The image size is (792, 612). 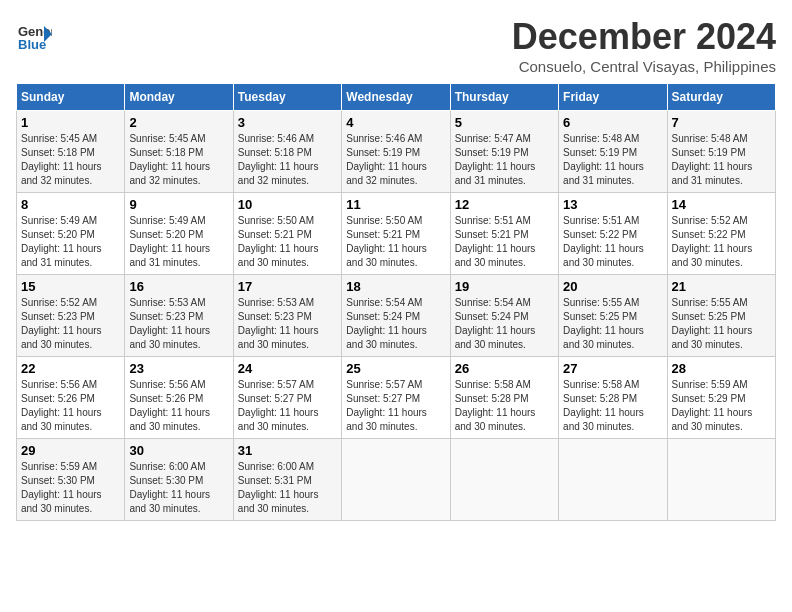 What do you see at coordinates (179, 398) in the screenshot?
I see `calendar-cell: 23Sunrise: 5:56 AM Sunset: 5:26 PM Dayli…` at bounding box center [179, 398].